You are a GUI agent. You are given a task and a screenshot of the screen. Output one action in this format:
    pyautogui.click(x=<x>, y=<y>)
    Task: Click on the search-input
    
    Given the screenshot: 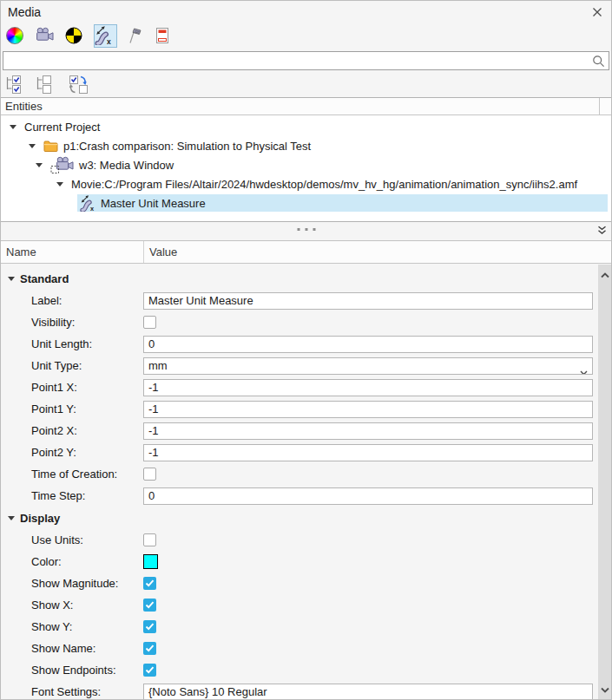 What is the action you would take?
    pyautogui.click(x=306, y=61)
    